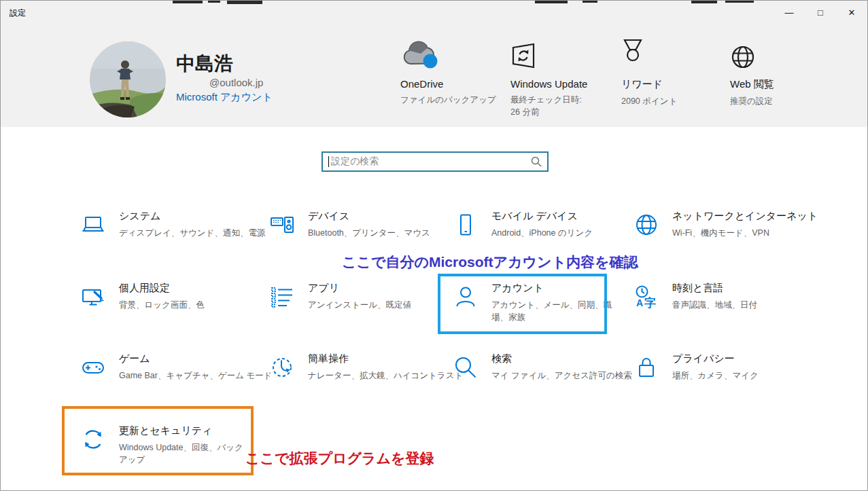 Image resolution: width=868 pixels, height=491 pixels. What do you see at coordinates (536, 162) in the screenshot?
I see `search-icon` at bounding box center [536, 162].